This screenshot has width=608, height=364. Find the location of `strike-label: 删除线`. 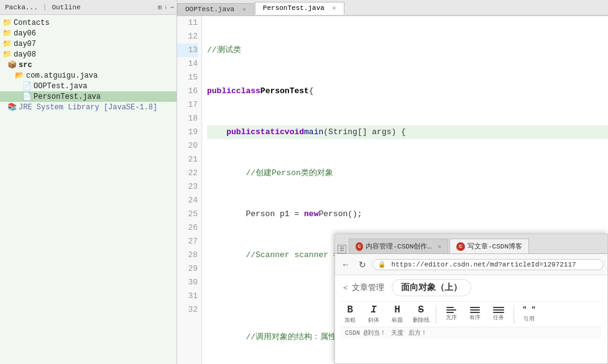

strike-label: 删除线 is located at coordinates (421, 321).